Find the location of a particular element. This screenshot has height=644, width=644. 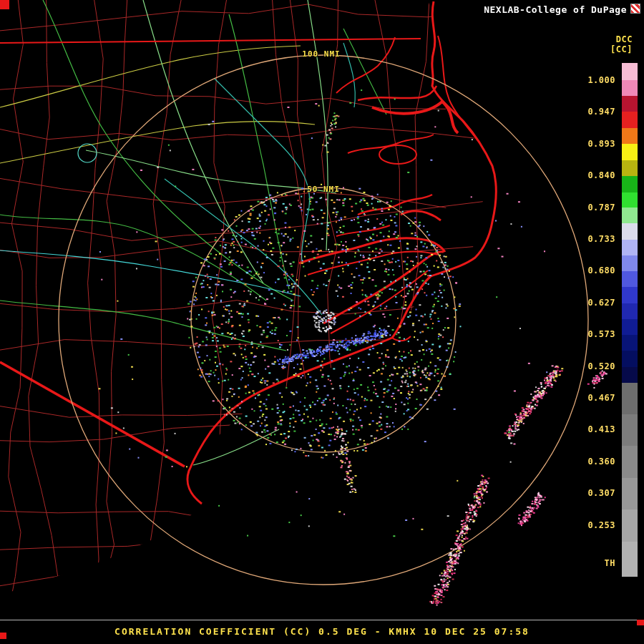

legend-tick: 0.253 is located at coordinates (601, 525).